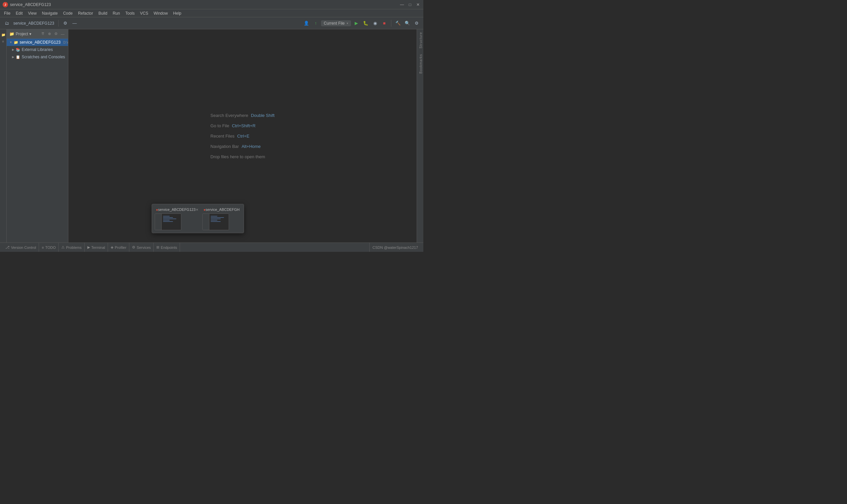 The width and height of the screenshot is (847, 504). What do you see at coordinates (89, 247) in the screenshot?
I see `terminal-icon: ▶` at bounding box center [89, 247].